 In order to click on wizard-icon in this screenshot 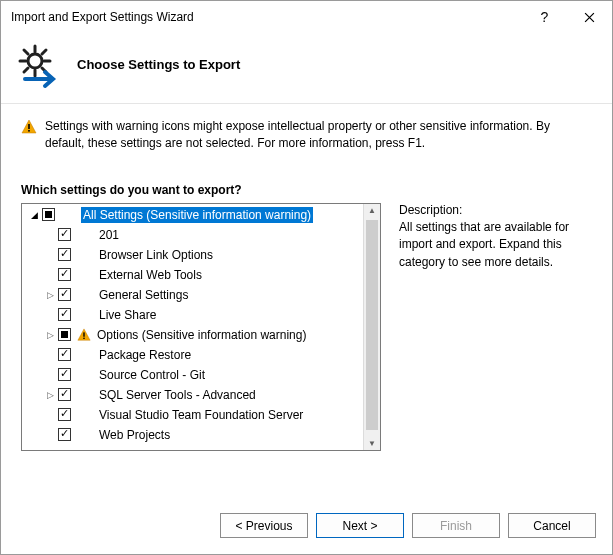, I will do `click(38, 64)`.